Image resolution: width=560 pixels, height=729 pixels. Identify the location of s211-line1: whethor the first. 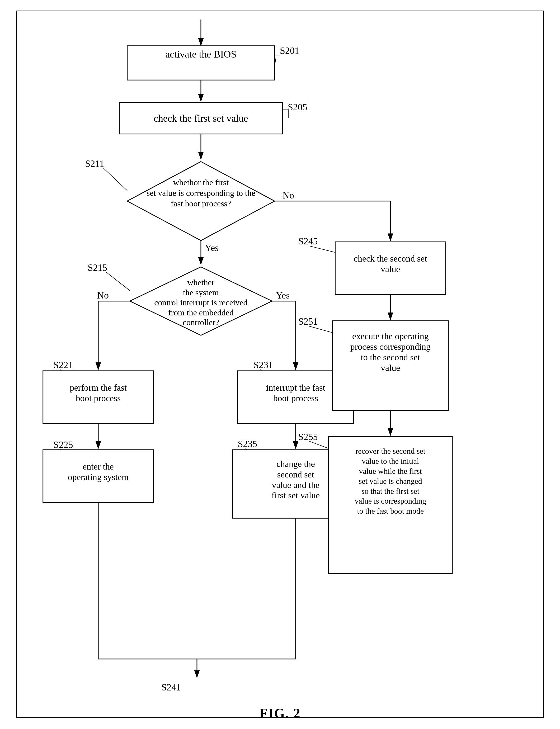
(201, 183).